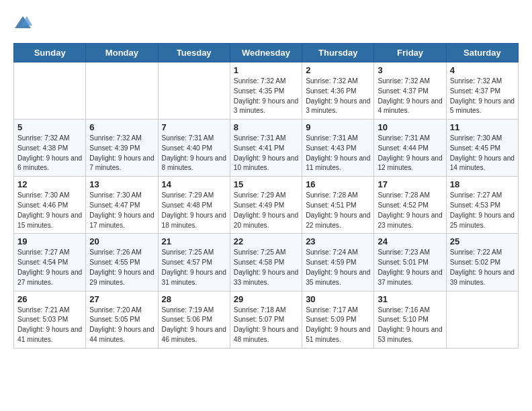 This screenshot has width=532, height=411. I want to click on day-header-monday: Monday, so click(122, 53).